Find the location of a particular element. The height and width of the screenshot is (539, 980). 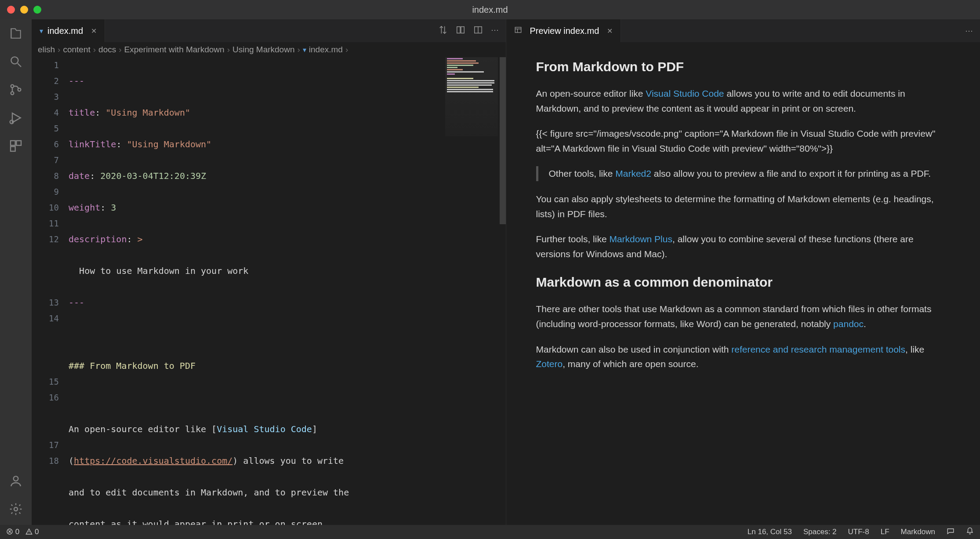

tab-index-md: ▾ index.md ✕ is located at coordinates (69, 31).